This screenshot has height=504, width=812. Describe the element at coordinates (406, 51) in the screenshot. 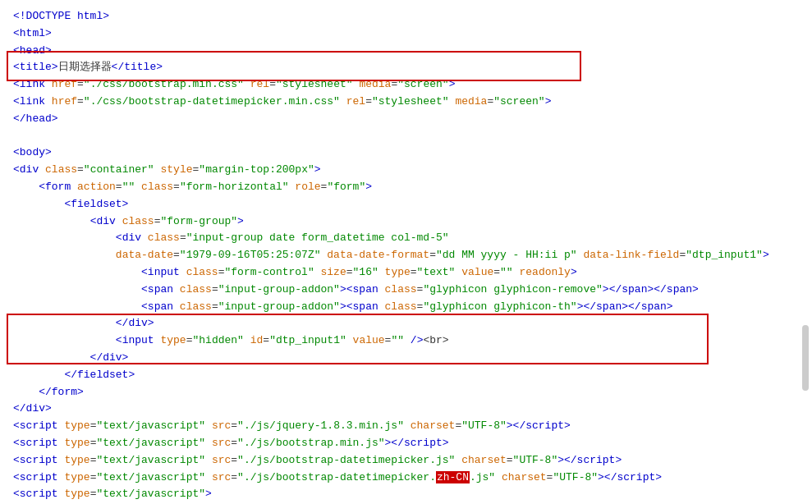

I see `code-line: <head>` at that location.